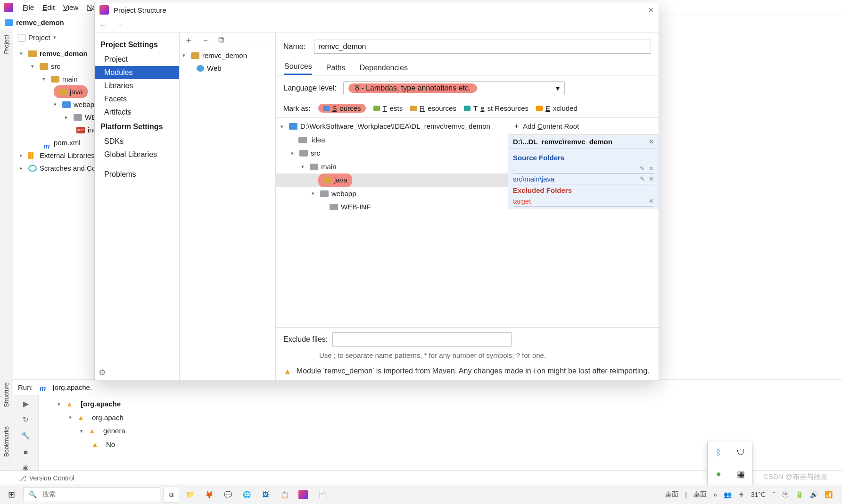  What do you see at coordinates (26, 436) in the screenshot?
I see `wrench-icon: 🔧` at bounding box center [26, 436].